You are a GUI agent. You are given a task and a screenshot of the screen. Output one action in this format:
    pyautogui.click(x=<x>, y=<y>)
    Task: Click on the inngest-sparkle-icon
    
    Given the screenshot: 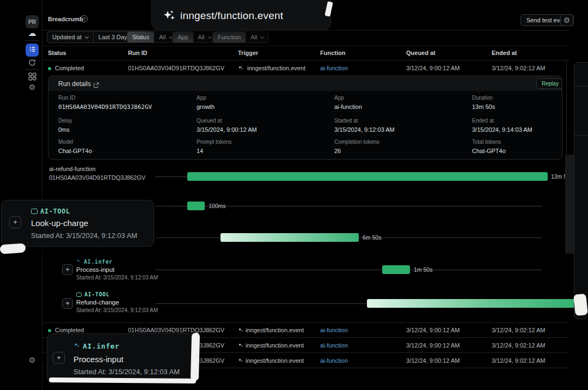 What is the action you would take?
    pyautogui.click(x=169, y=16)
    